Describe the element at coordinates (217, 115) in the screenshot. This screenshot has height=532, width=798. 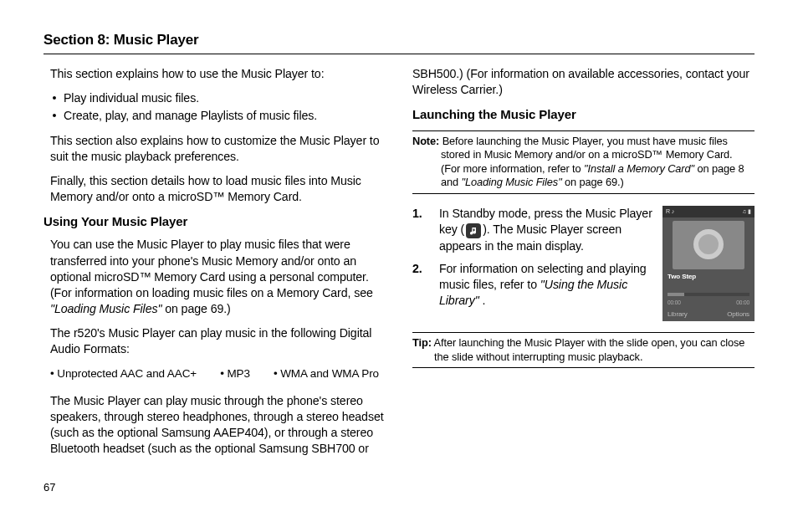
I see `bullet-item: • Create, play, and manage Playlists of …` at that location.